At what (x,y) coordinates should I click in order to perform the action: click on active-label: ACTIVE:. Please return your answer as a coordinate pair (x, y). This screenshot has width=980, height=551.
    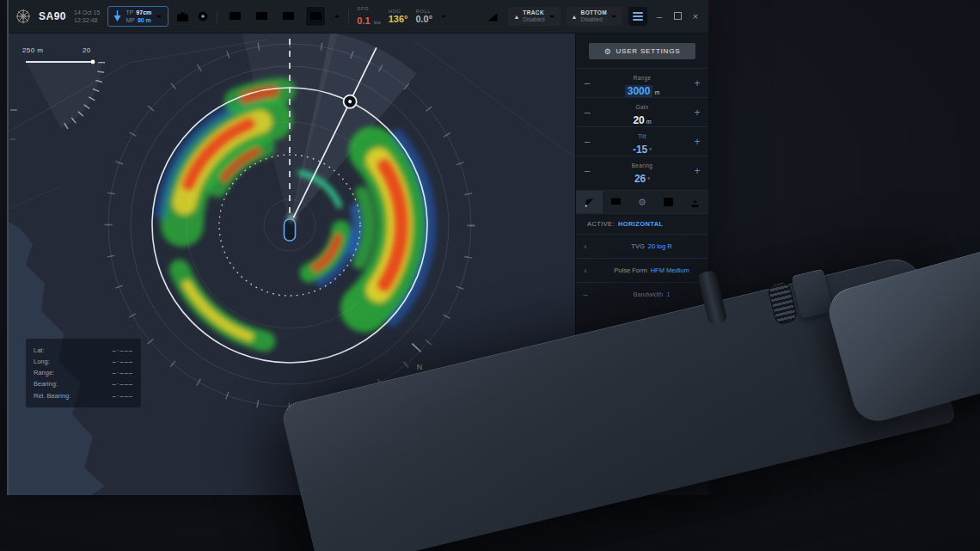
    Looking at the image, I should click on (601, 223).